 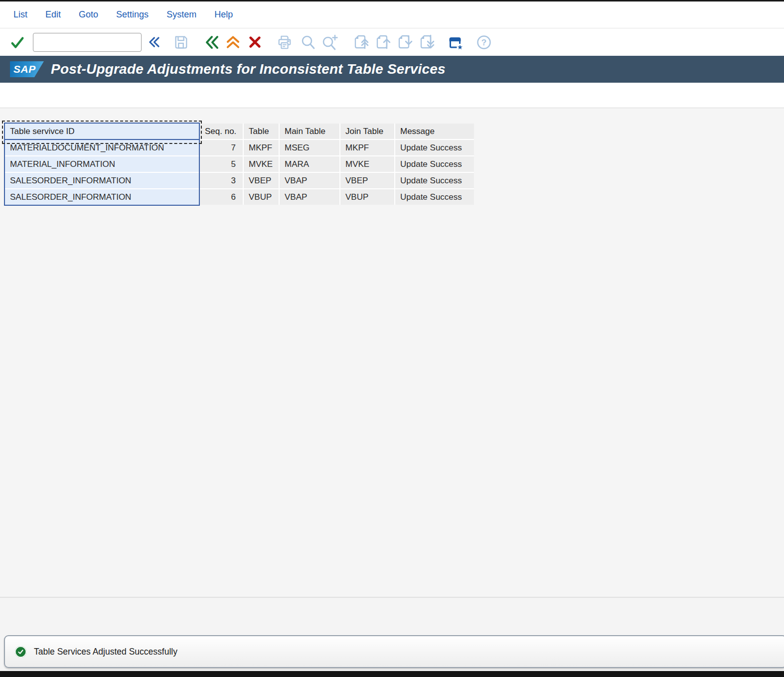 I want to click on cell-join-table: VBUP, so click(x=367, y=197).